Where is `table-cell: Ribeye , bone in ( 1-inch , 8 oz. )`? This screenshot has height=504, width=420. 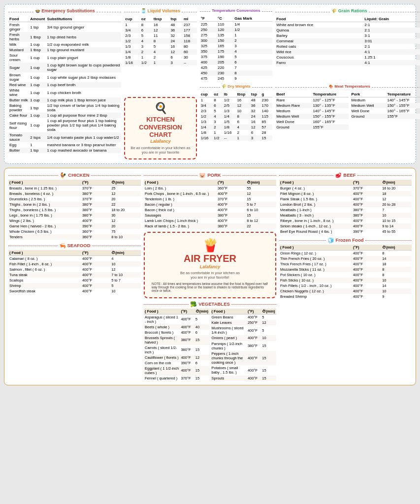
table-cell: Ribeye , bone in ( 1-inch , 8 oz. ) is located at coordinates (316, 220).